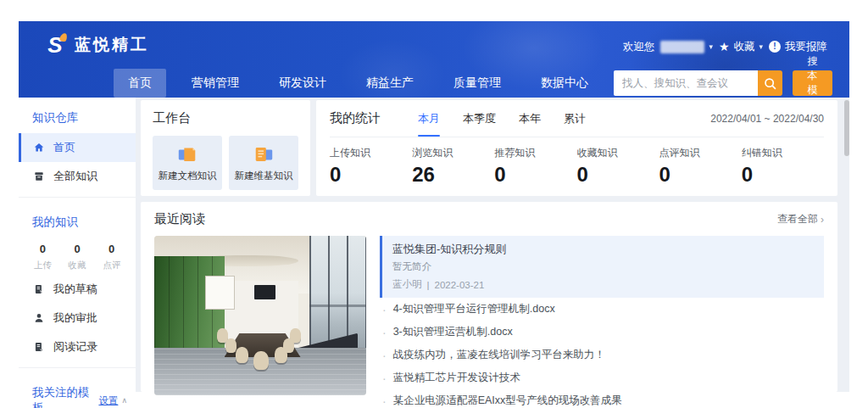 The image size is (868, 408). Describe the element at coordinates (700, 166) in the screenshot. I see `metric-commented: 点评知识 0` at that location.